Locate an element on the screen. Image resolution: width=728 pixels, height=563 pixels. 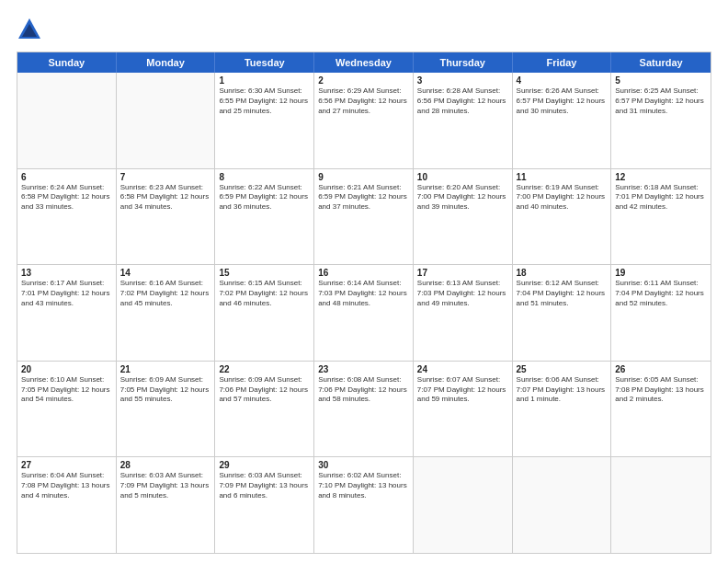
day-number: 12 is located at coordinates (661, 177).